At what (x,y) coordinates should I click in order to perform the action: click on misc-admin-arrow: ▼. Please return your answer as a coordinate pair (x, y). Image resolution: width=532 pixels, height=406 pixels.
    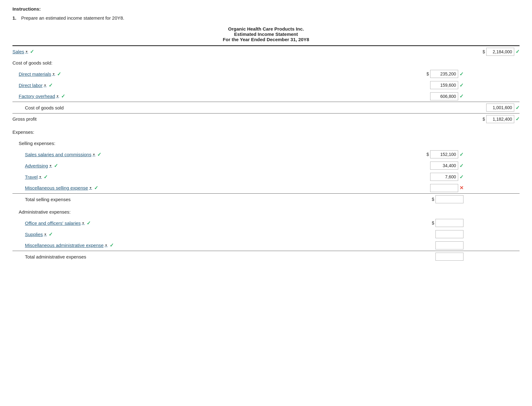
    Looking at the image, I should click on (106, 245).